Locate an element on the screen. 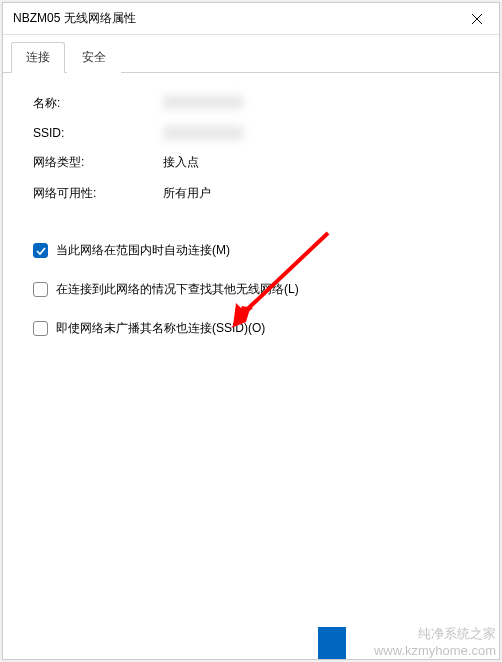 The width and height of the screenshot is (502, 662). window-title: NBZM05 无线网络属性 is located at coordinates (74, 18).